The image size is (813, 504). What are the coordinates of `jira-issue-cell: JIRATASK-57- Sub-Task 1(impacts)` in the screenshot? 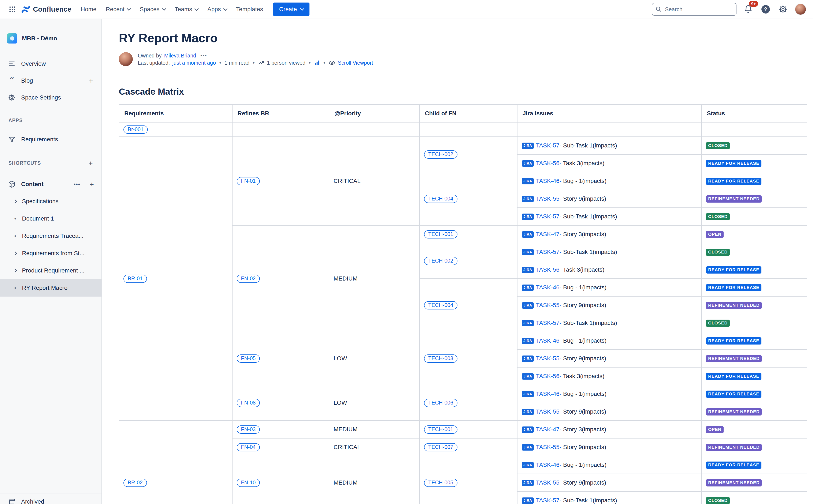 It's located at (610, 252).